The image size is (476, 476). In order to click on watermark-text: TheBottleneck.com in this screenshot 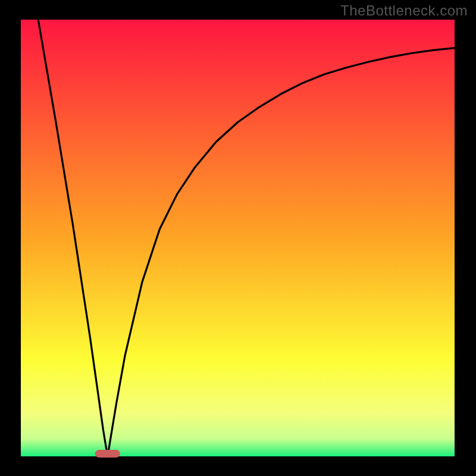, I will do `click(404, 11)`.